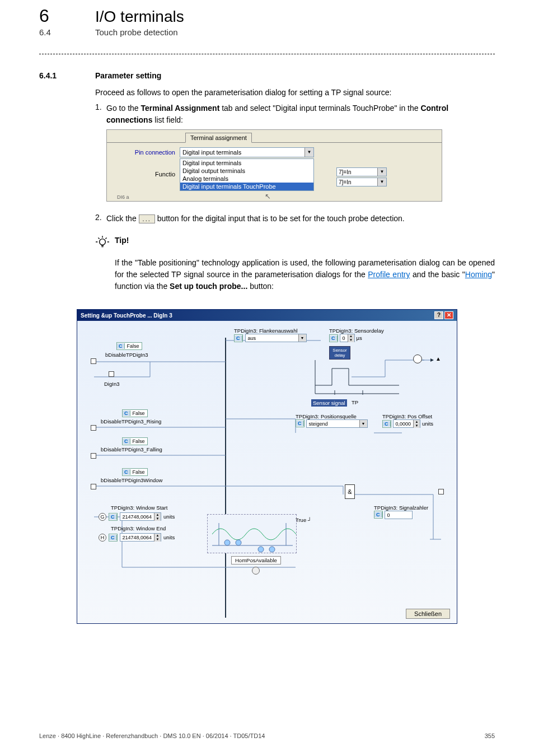 This screenshot has width=534, height=756. What do you see at coordinates (146, 152) in the screenshot?
I see `label-pin-connection: Pin connection` at bounding box center [146, 152].